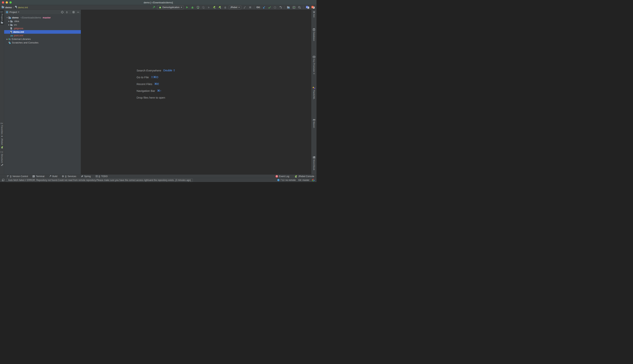  Describe the element at coordinates (314, 16) in the screenshot. I see `tool-button-ant-label: Ant` at that location.